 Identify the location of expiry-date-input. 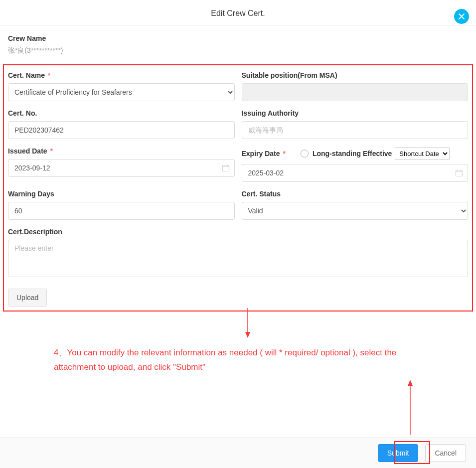
(355, 173).